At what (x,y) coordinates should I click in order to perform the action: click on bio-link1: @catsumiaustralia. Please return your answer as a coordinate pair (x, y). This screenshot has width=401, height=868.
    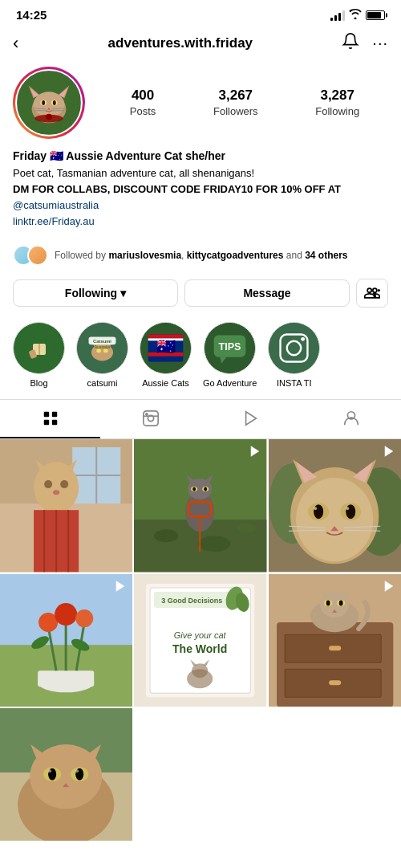
    Looking at the image, I should click on (200, 206).